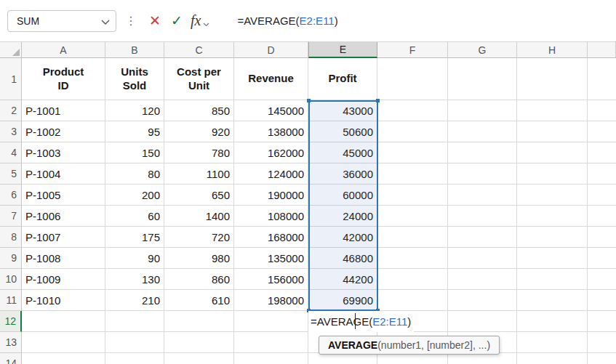 This screenshot has height=364, width=616. I want to click on cell: 130, so click(135, 279).